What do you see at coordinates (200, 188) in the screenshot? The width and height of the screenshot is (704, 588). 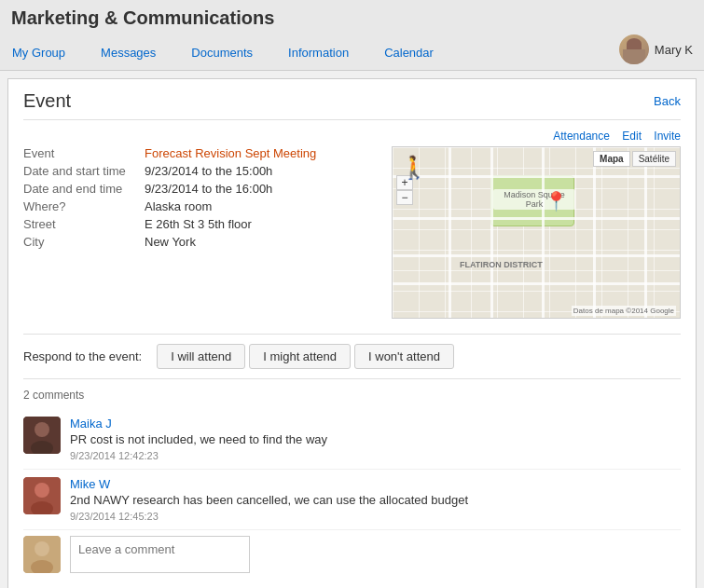 I see `detail-row-date-end: Date and end time 9/23/2014 to the 16:00…` at bounding box center [200, 188].